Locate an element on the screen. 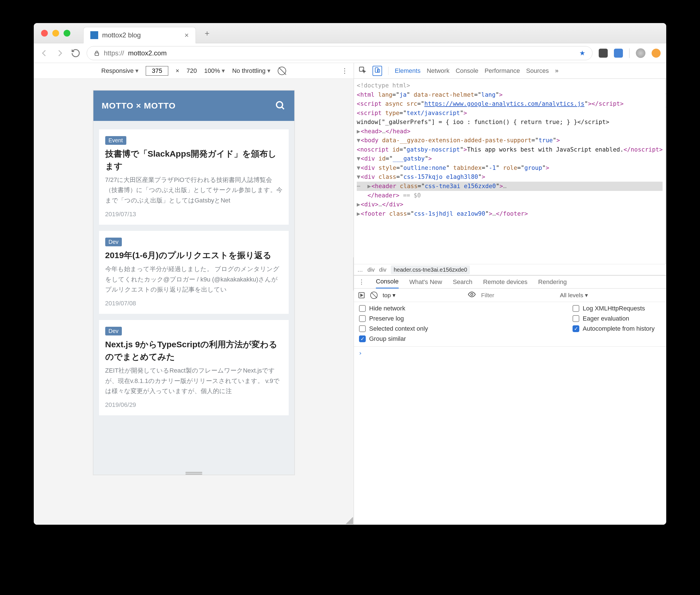 This screenshot has height=595, width=700. opt-eager-eval: Eager evaluation is located at coordinates (619, 318).